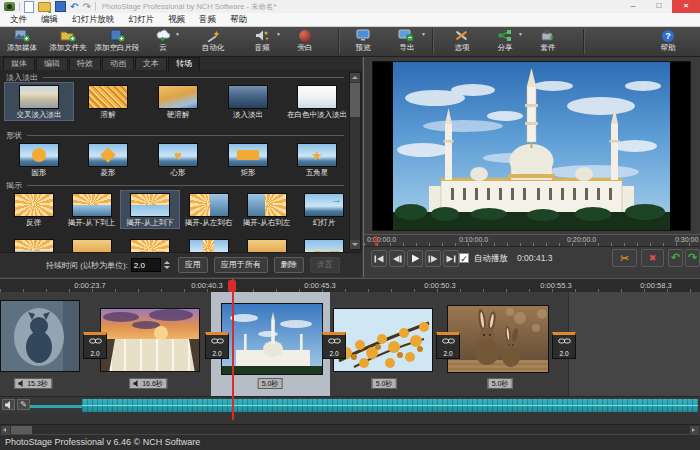 The image size is (700, 450). I want to click on scroll-up-icon, so click(355, 78).